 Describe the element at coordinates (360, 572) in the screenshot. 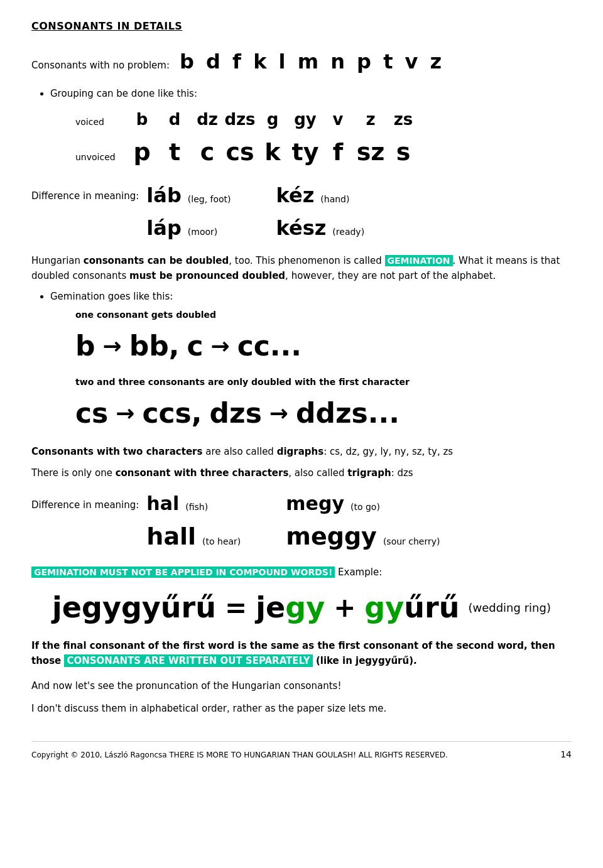

I see `example-label: Example:` at that location.